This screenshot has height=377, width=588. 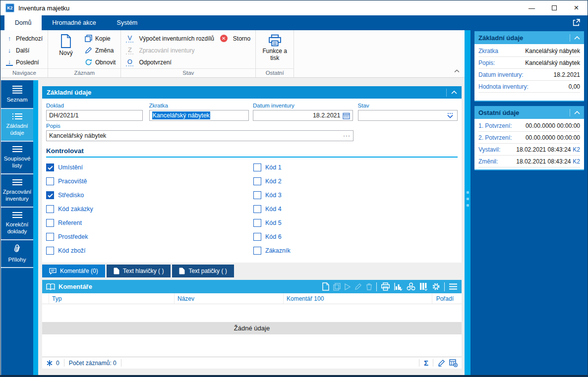 What do you see at coordinates (272, 167) in the screenshot?
I see `checkbox-kod-1: Kód 1` at bounding box center [272, 167].